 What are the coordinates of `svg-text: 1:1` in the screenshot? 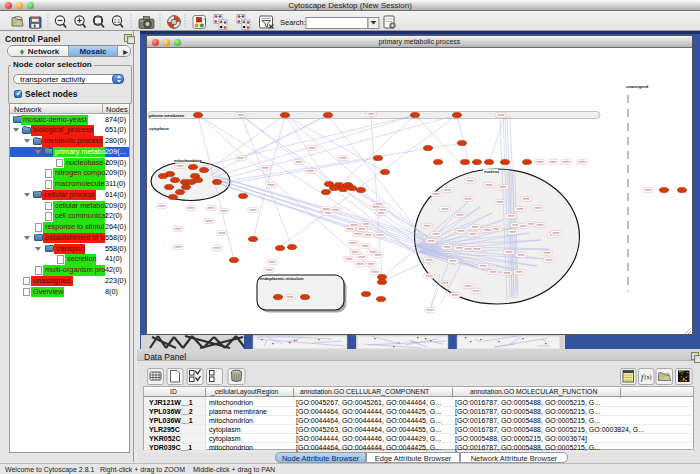 It's located at (118, 22).